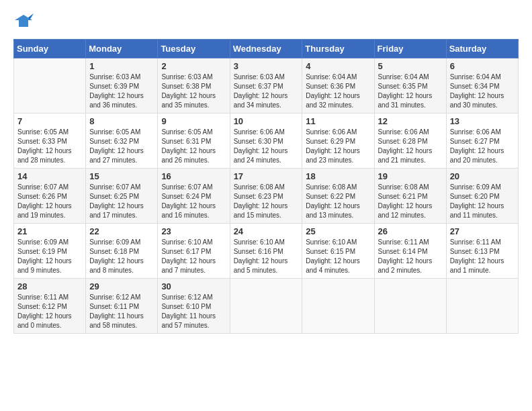  Describe the element at coordinates (122, 257) in the screenshot. I see `day-info: Sunrise: 6:09 AM Sunset: 6:18 PM Dayligh…` at that location.